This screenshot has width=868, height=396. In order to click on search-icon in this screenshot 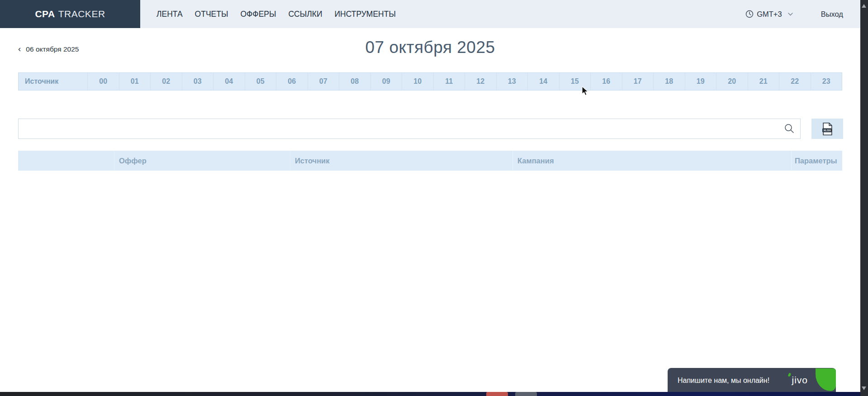, I will do `click(789, 129)`.